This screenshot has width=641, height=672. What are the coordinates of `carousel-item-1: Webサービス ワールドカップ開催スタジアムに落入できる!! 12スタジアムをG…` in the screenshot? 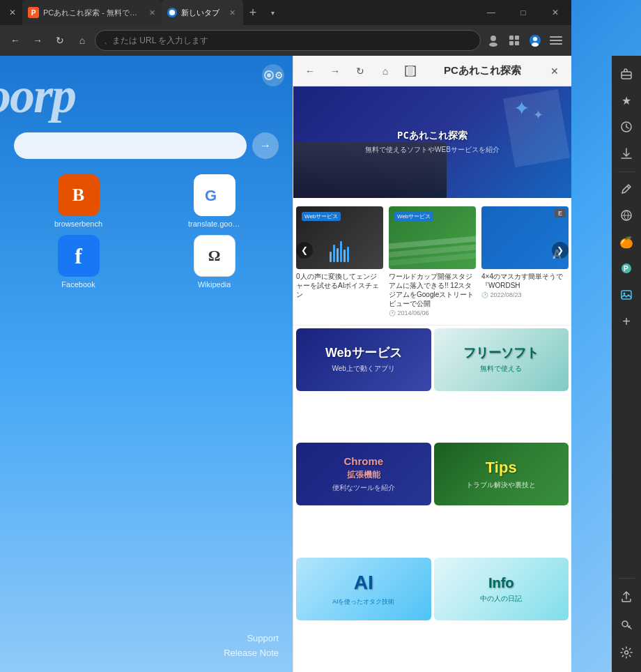 It's located at (432, 261).